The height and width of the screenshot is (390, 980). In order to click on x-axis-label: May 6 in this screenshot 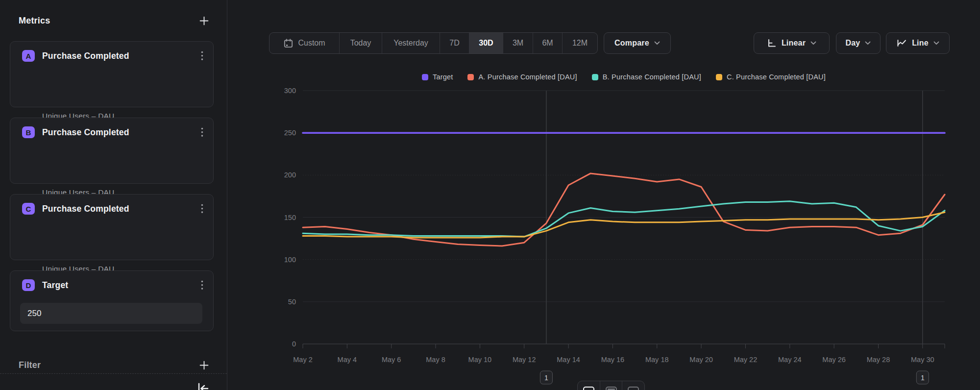, I will do `click(392, 360)`.